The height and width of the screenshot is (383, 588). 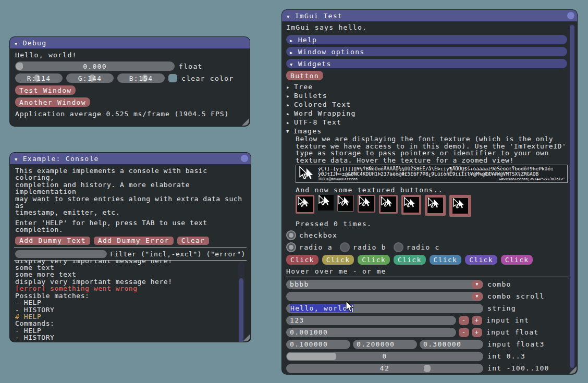 What do you see at coordinates (435, 205) in the screenshot?
I see `cursor-texture-image` at bounding box center [435, 205].